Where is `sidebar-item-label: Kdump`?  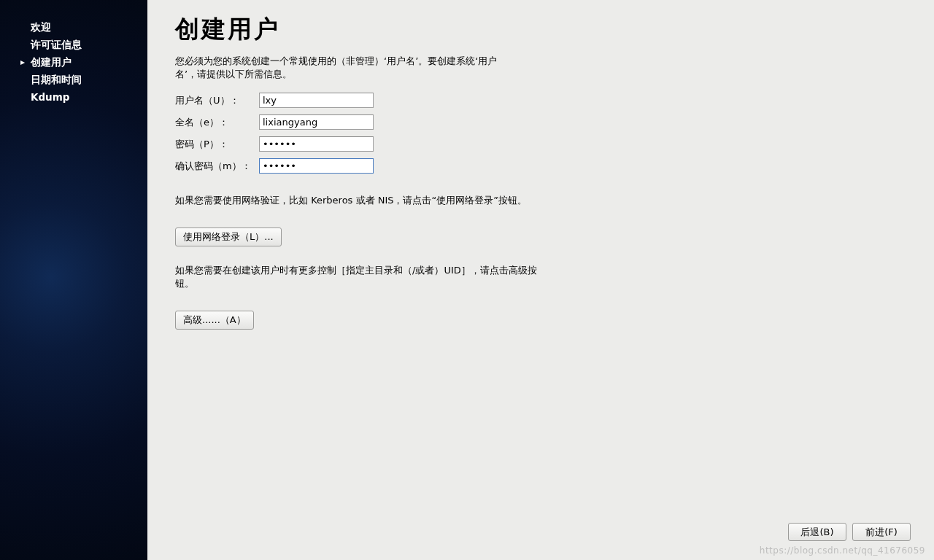
sidebar-item-label: Kdump is located at coordinates (50, 97).